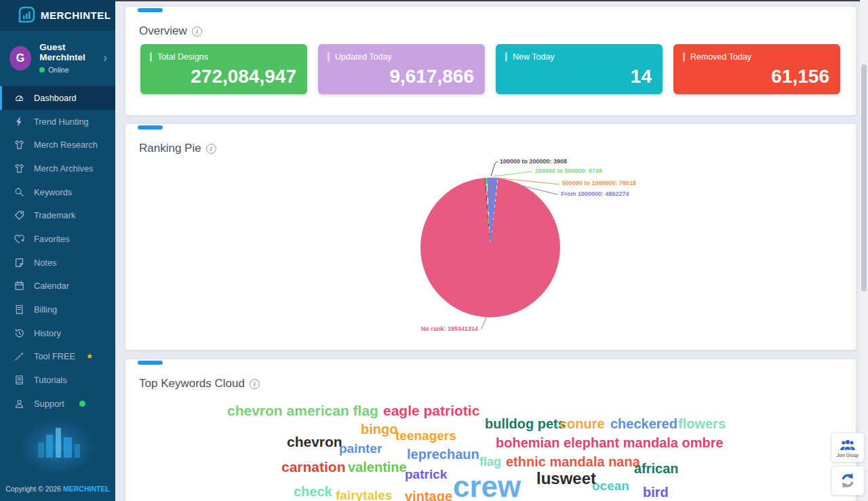  I want to click on group-people-icon, so click(848, 445).